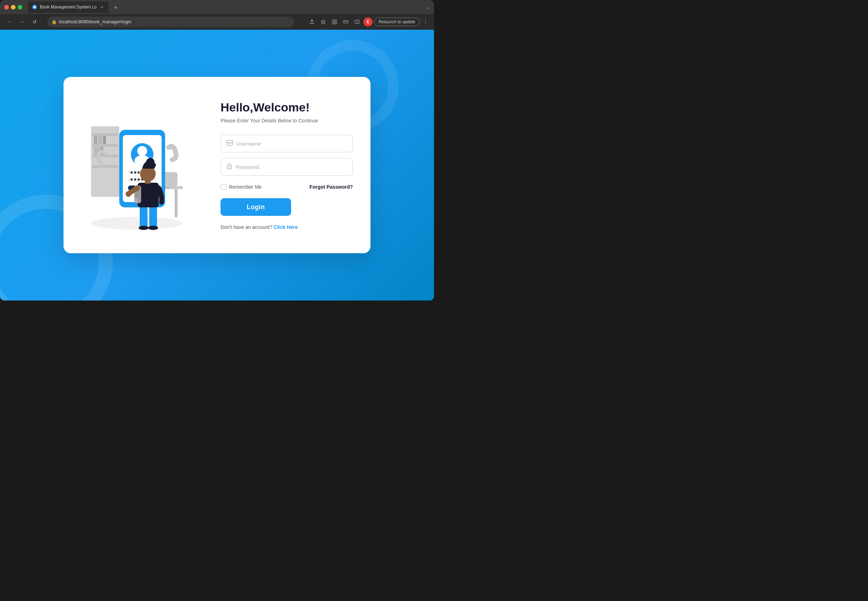 This screenshot has height=601, width=868. I want to click on forward-button: →, so click(22, 22).